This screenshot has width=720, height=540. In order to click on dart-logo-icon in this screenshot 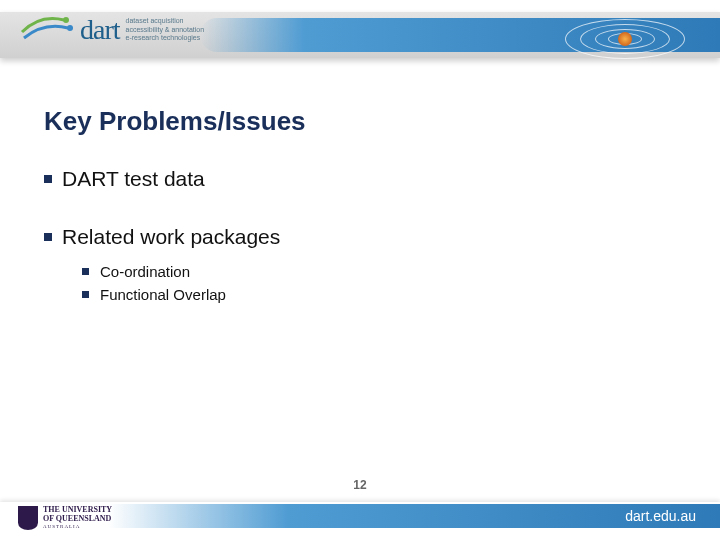, I will do `click(46, 30)`.